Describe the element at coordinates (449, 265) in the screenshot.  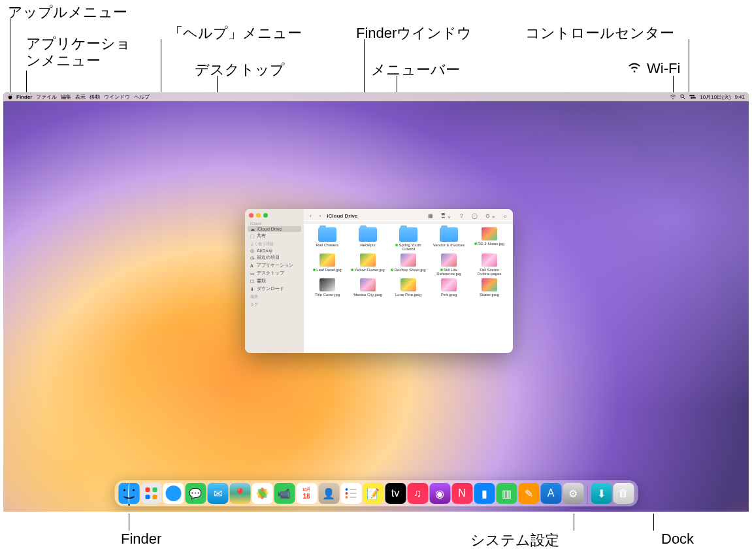
I see `file-item: Still Life Reference.jpg` at that location.